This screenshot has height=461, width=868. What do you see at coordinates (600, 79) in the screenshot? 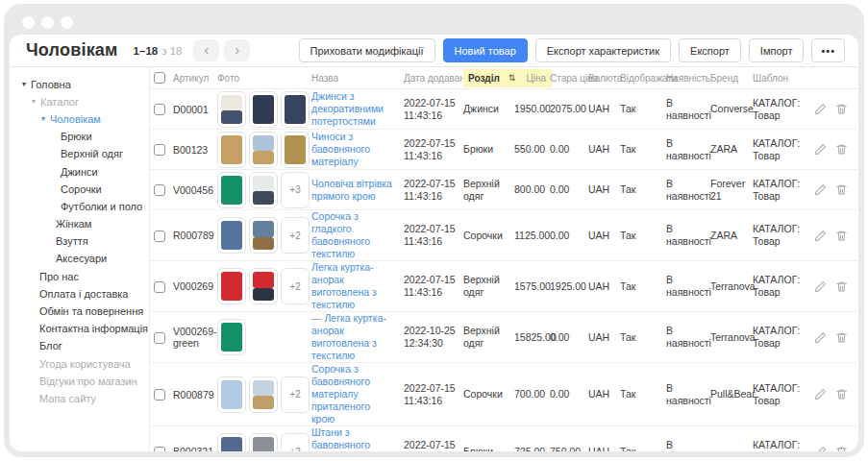
I see `col-currency: Валюта` at bounding box center [600, 79].